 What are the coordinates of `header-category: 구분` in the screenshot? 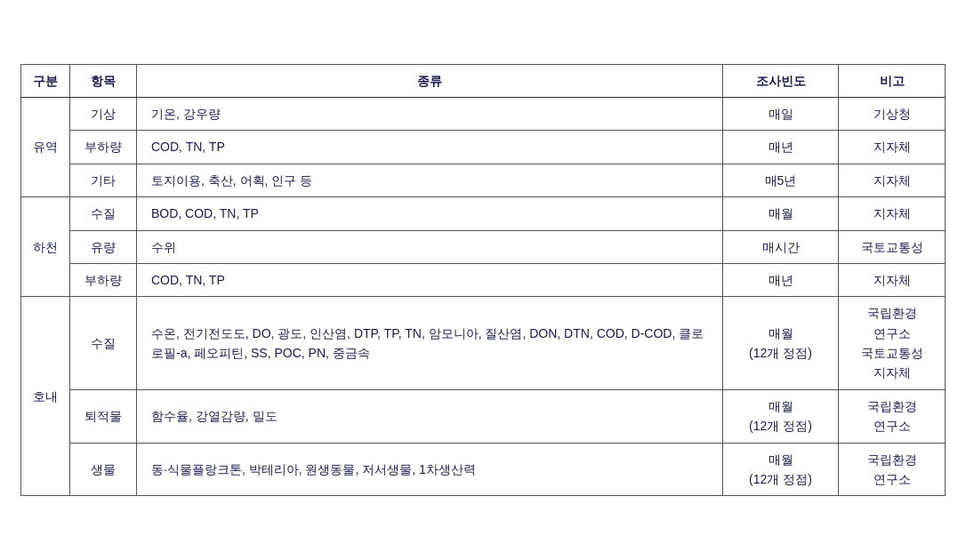 It's located at (46, 80).